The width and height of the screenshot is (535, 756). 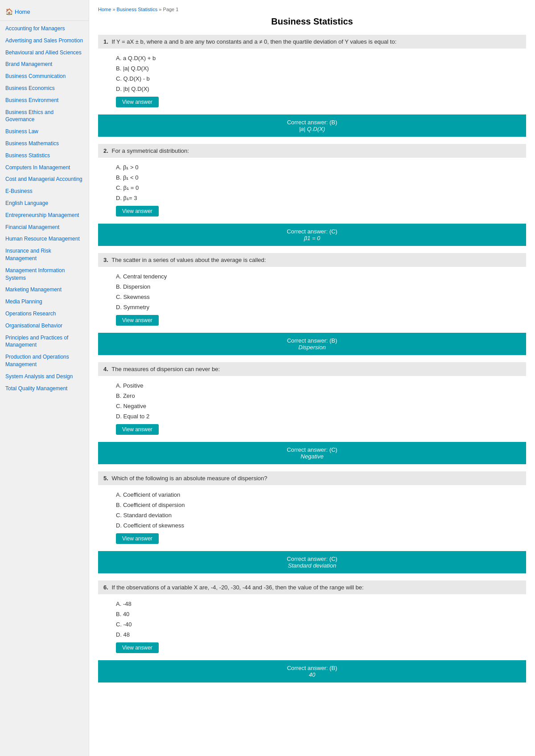 I want to click on sidebar-link-27: Total Quality Management, so click(x=45, y=388).